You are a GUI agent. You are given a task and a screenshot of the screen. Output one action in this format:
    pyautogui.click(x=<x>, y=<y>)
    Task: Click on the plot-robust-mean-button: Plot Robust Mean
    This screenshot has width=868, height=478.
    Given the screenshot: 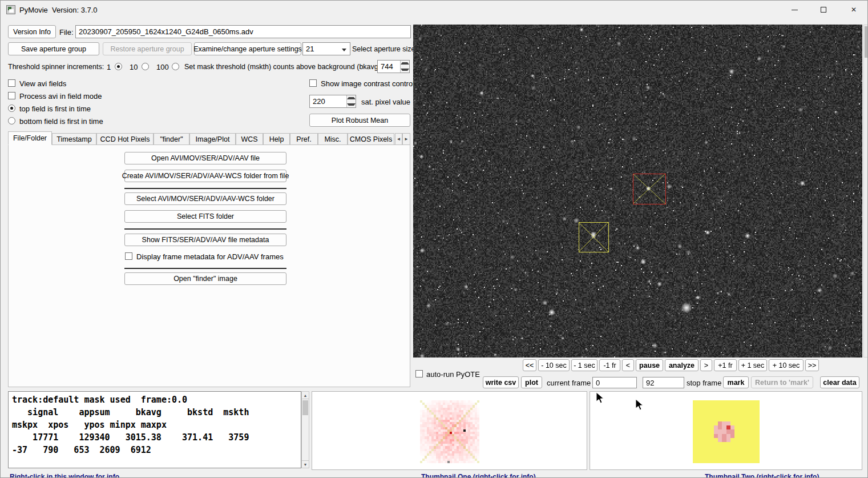 What is the action you would take?
    pyautogui.click(x=360, y=120)
    